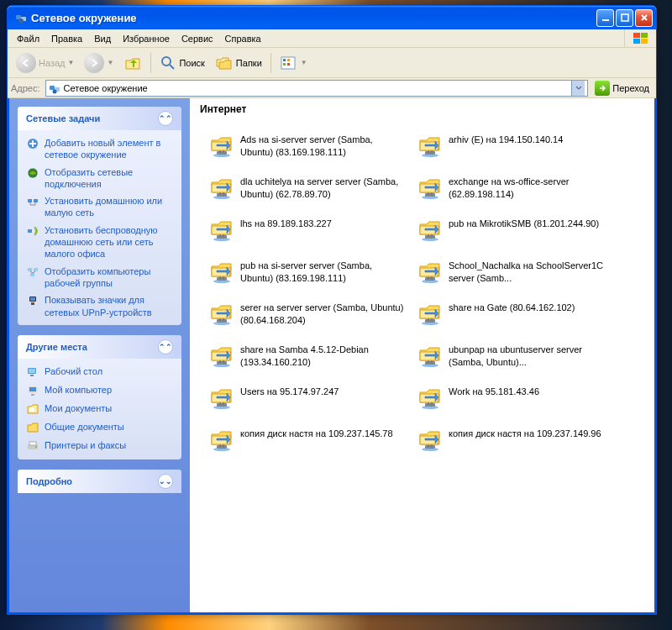 This screenshot has height=630, width=672. Describe the element at coordinates (318, 88) in the screenshot. I see `address-input: Сетевое окружение` at that location.